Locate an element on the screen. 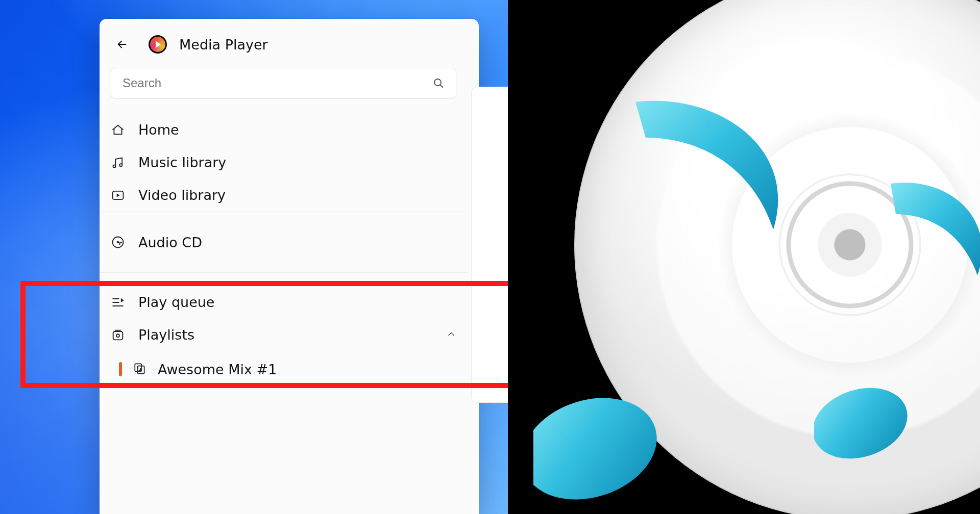 Image resolution: width=980 pixels, height=514 pixels. play-queue-icon is located at coordinates (118, 302).